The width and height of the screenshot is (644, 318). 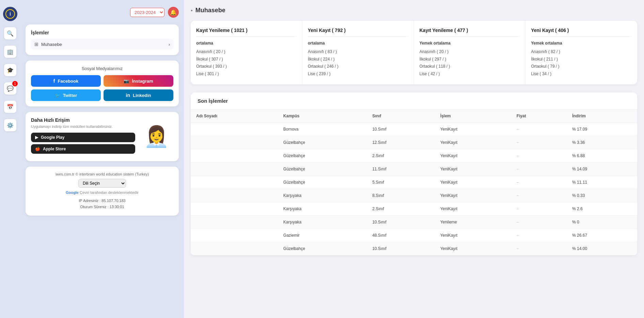 What do you see at coordinates (10, 159) in the screenshot?
I see `icon-sidebar: İ 🔍 🏢 🎓 💬 1 📅 ⚙️` at bounding box center [10, 159].